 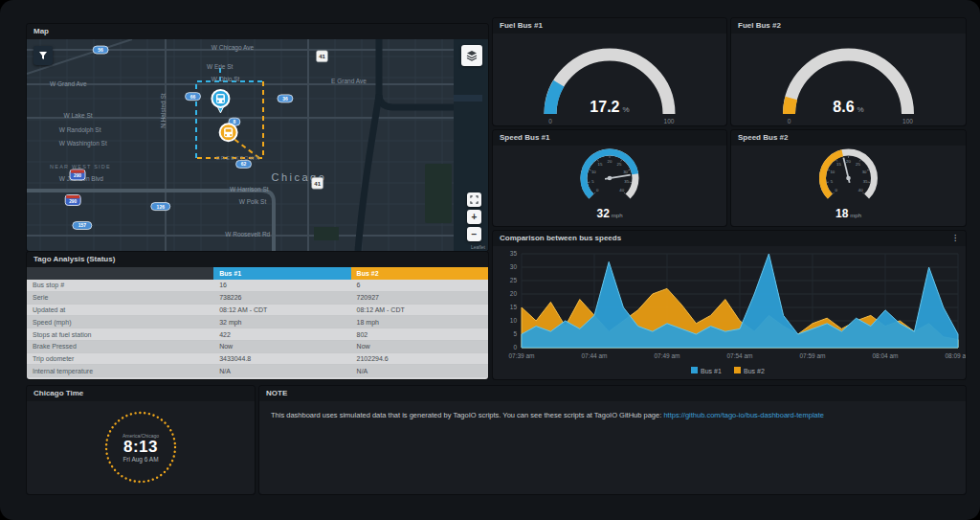 What do you see at coordinates (82, 225) in the screenshot?
I see `svg-text: 157` at bounding box center [82, 225].